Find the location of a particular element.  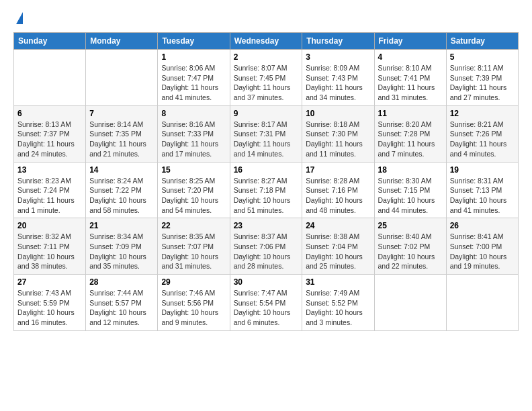

day-number: 27 is located at coordinates (50, 282).